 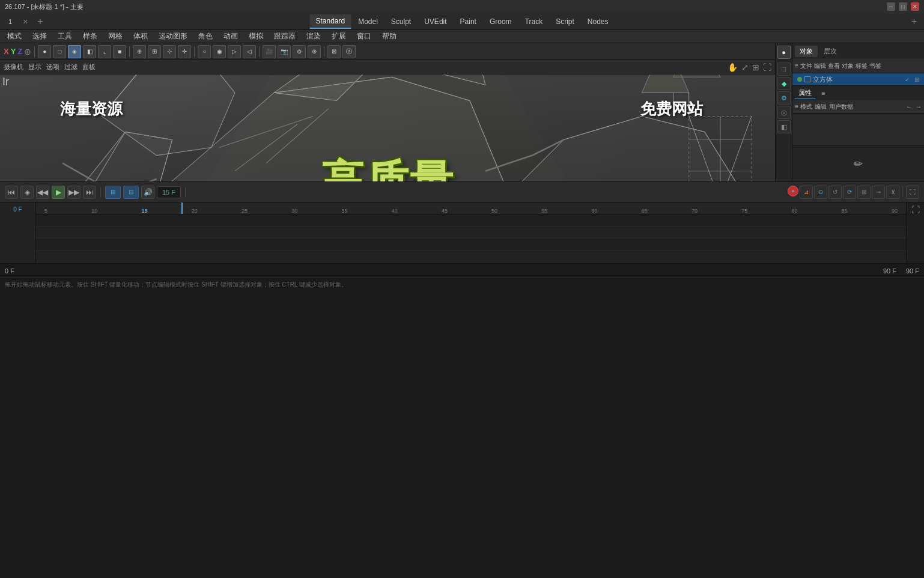 I want to click on tool-move: □, so click(x=59, y=52).